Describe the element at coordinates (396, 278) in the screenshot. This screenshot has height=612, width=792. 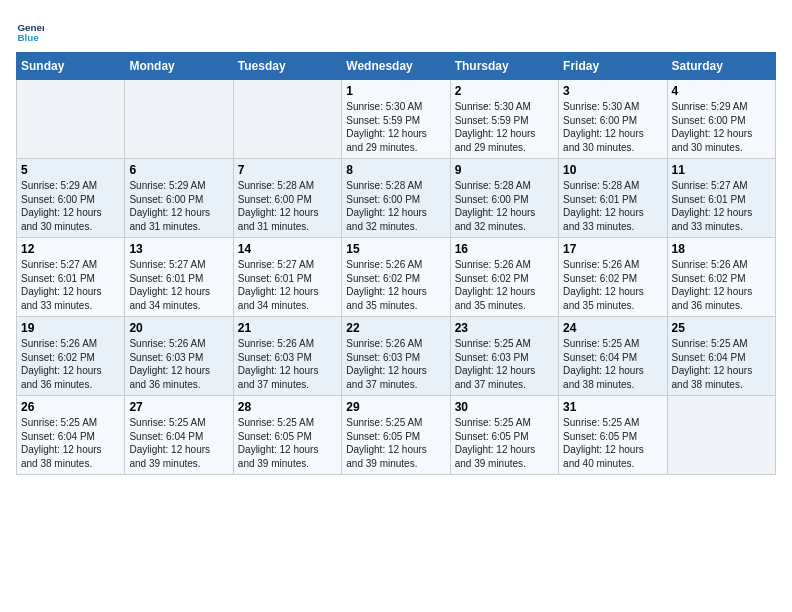
I see `calendar-cell: 15Sunrise: 5:26 AM Sunset: 6:02 PM Dayli…` at that location.